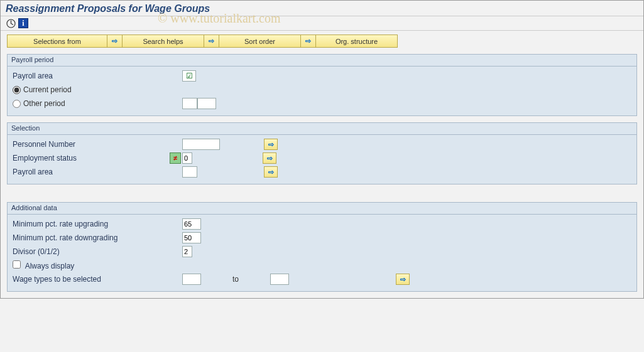 The image size is (644, 352). I want to click on app-toolbar: i © www.tutorialkart.com, so click(322, 24).